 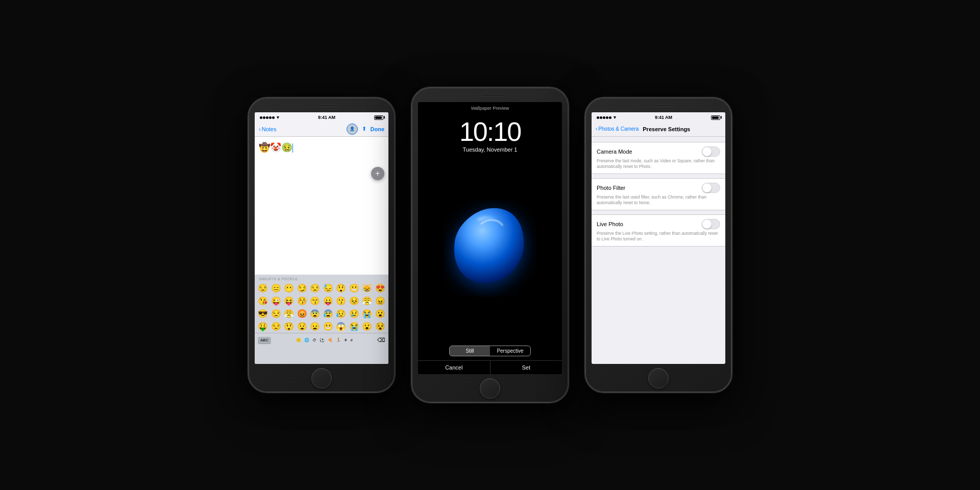 What do you see at coordinates (490, 351) in the screenshot?
I see `wallpaper-controls: Still Perspective` at bounding box center [490, 351].